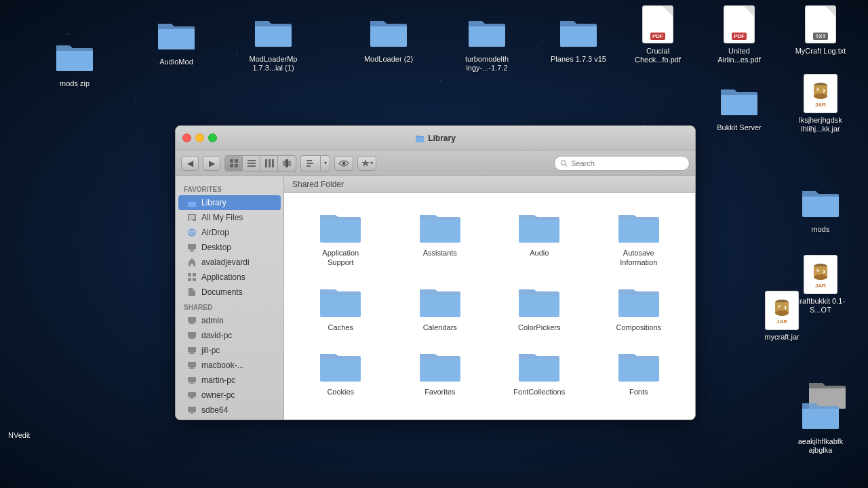 Image resolution: width=868 pixels, height=488 pixels. Describe the element at coordinates (311, 163) in the screenshot. I see `arrange-button` at that location.